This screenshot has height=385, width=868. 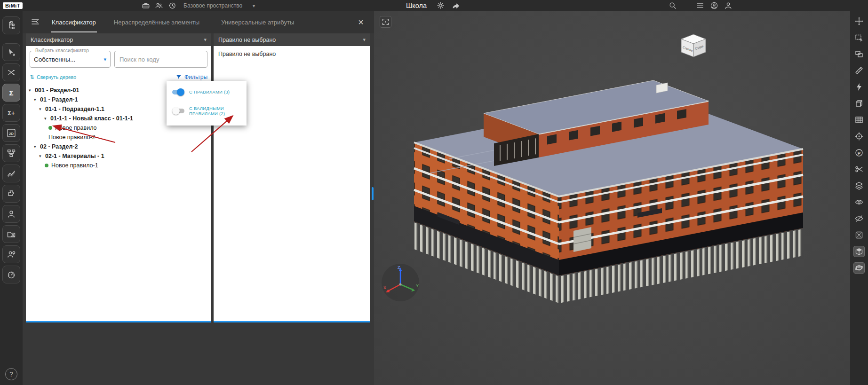 What do you see at coordinates (416, 6) in the screenshot?
I see `project-title: Школа` at bounding box center [416, 6].